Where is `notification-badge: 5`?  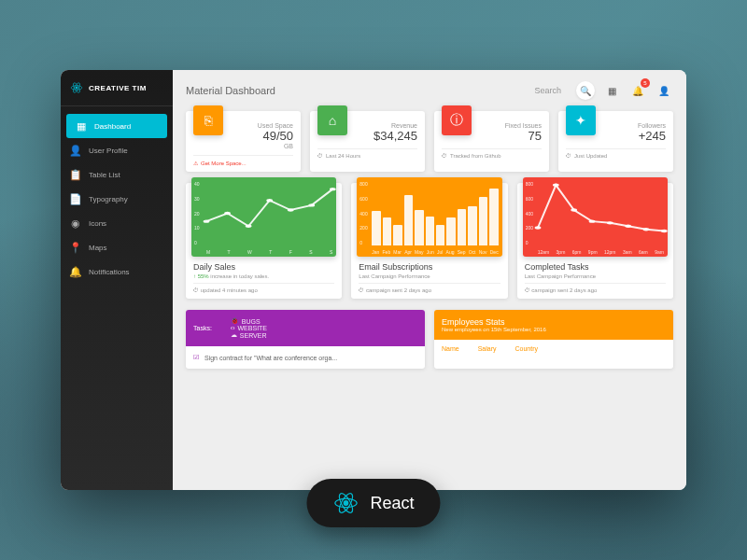 notification-badge: 5 is located at coordinates (645, 83).